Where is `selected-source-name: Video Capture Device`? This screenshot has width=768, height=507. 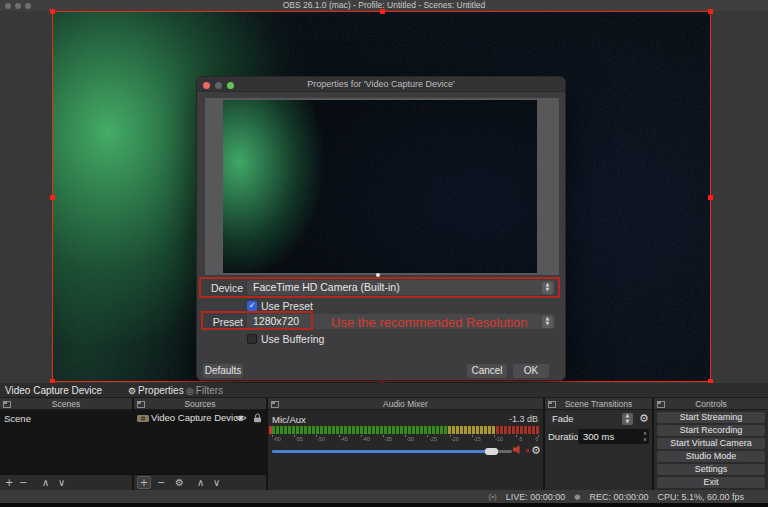 selected-source-name: Video Capture Device is located at coordinates (54, 390).